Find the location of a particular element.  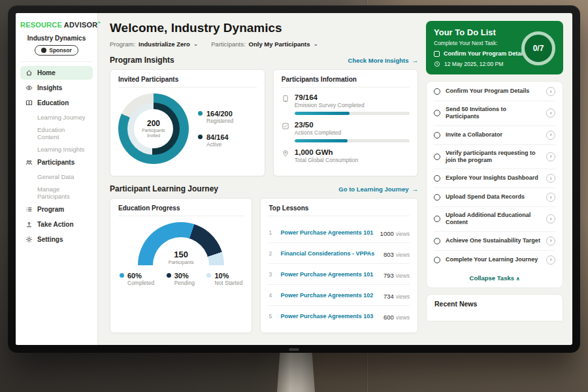

sidebar-item-home: Home is located at coordinates (56, 73).